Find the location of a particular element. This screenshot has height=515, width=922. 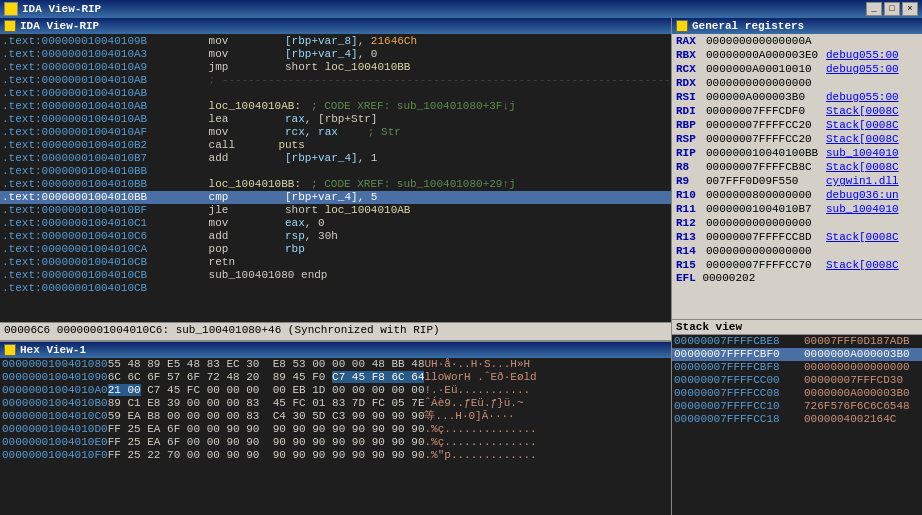

stack-title: Stack view is located at coordinates (797, 328).